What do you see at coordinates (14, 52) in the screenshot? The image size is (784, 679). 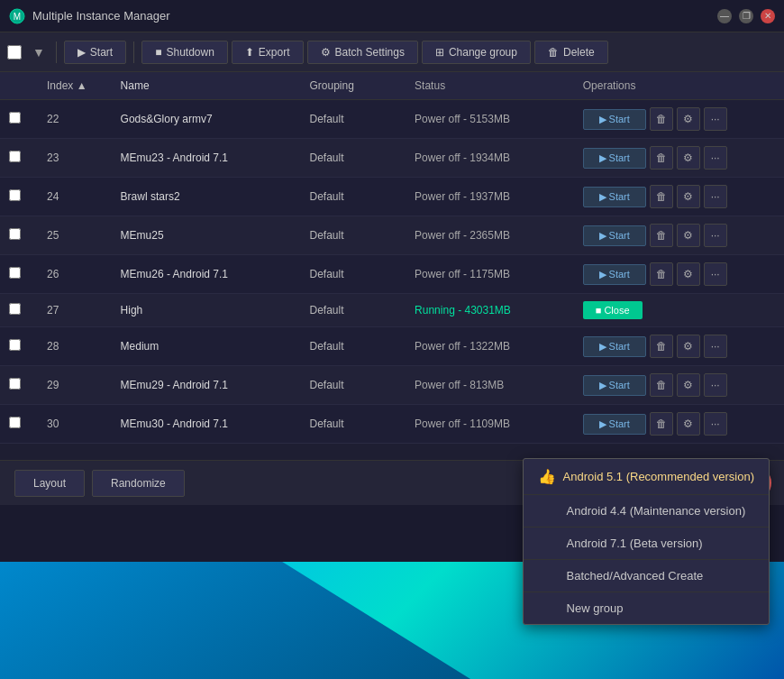 I see `select-all-checkbox` at bounding box center [14, 52].